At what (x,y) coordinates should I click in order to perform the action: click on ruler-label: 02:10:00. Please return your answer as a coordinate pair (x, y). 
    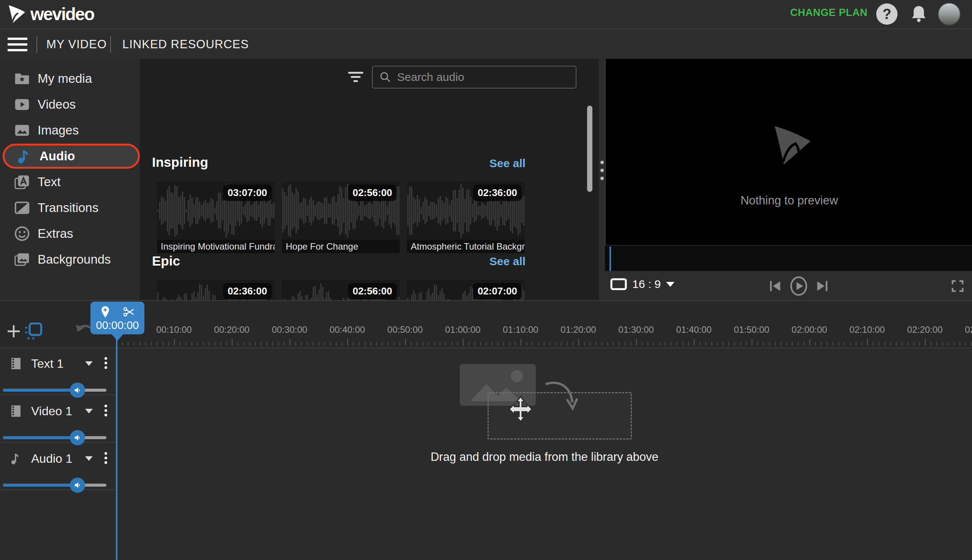
    Looking at the image, I should click on (867, 330).